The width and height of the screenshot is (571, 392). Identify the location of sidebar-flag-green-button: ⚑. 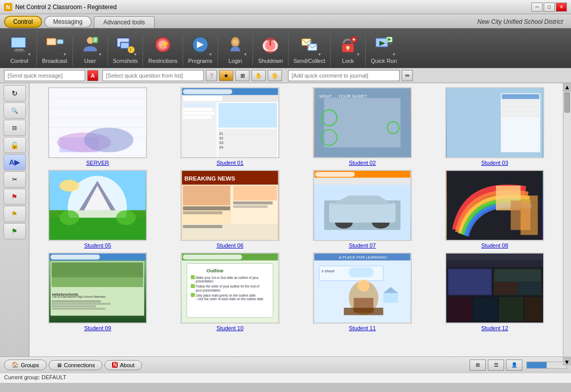
(15, 231).